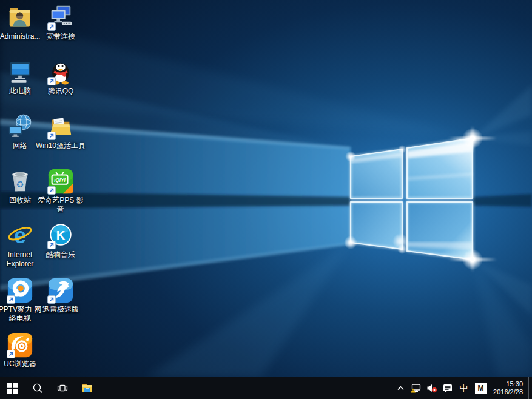 The image size is (532, 399). What do you see at coordinates (59, 181) in the screenshot?
I see `svg-text: iQIYI` at bounding box center [59, 181].